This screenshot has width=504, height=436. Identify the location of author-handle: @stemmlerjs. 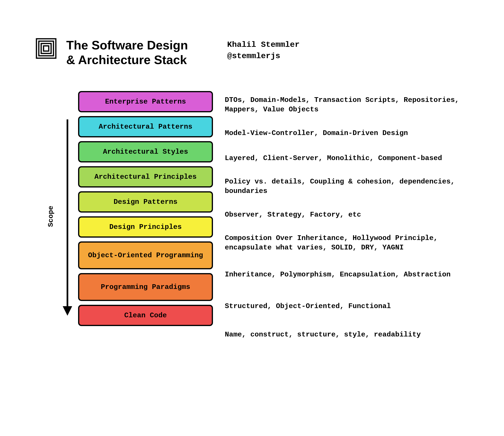
(263, 56).